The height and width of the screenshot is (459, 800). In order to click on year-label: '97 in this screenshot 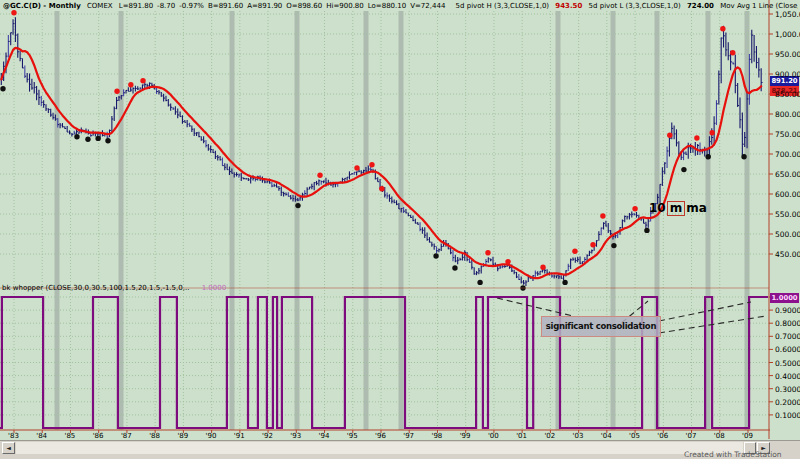, I will do `click(408, 436)`.